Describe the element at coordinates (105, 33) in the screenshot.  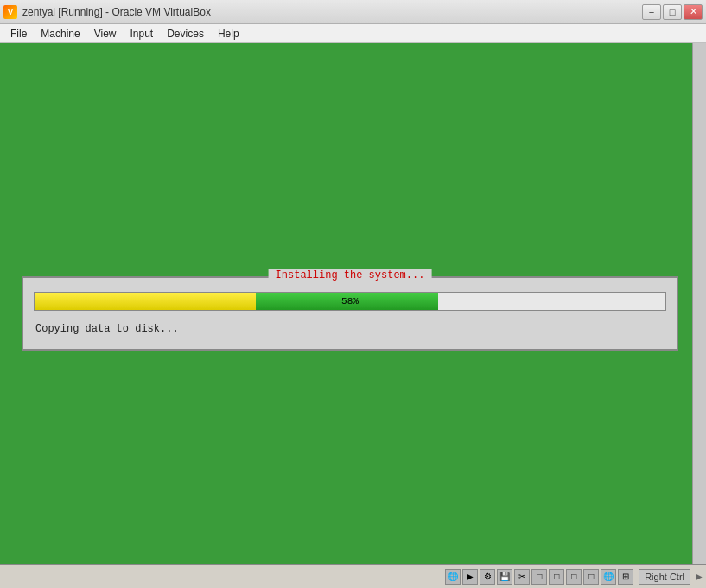
I see `menu-view: View` at that location.